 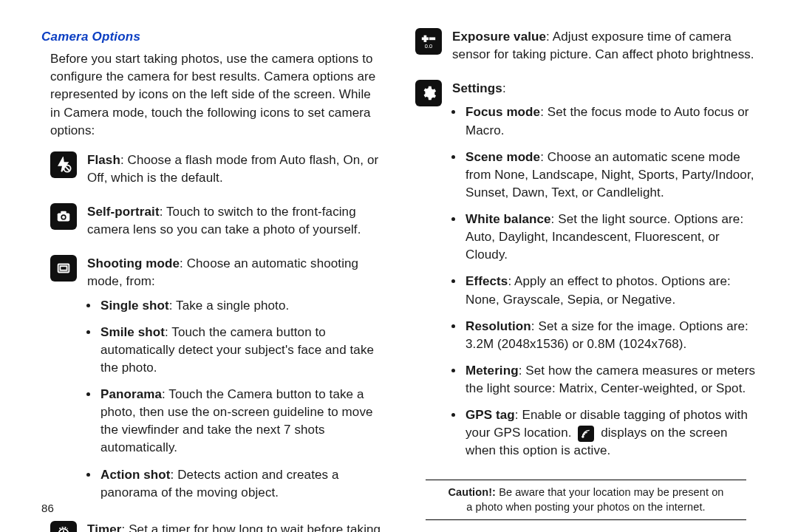 I want to click on timer-icon: OFF, so click(x=64, y=526).